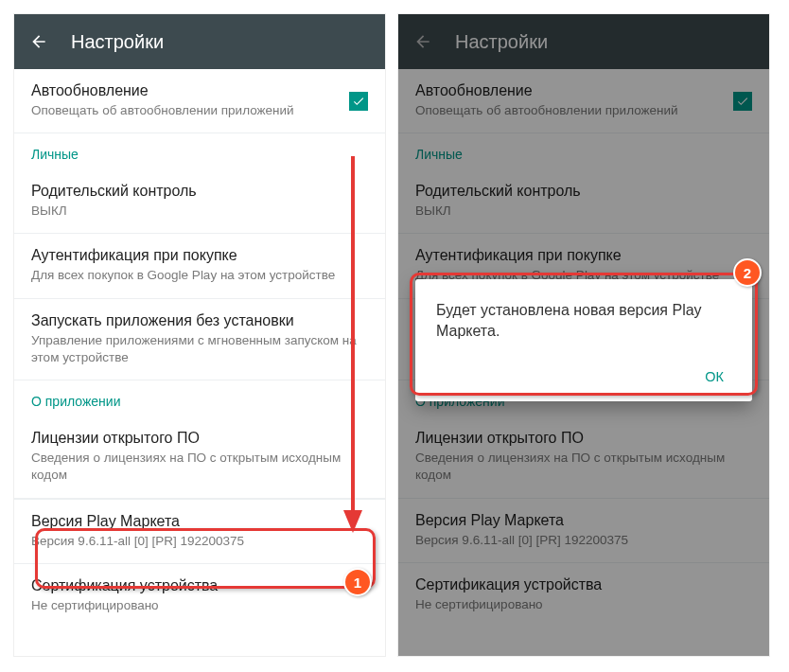 This screenshot has height=672, width=789. Describe the element at coordinates (714, 377) in the screenshot. I see `dialog-ok-button: ОК` at that location.